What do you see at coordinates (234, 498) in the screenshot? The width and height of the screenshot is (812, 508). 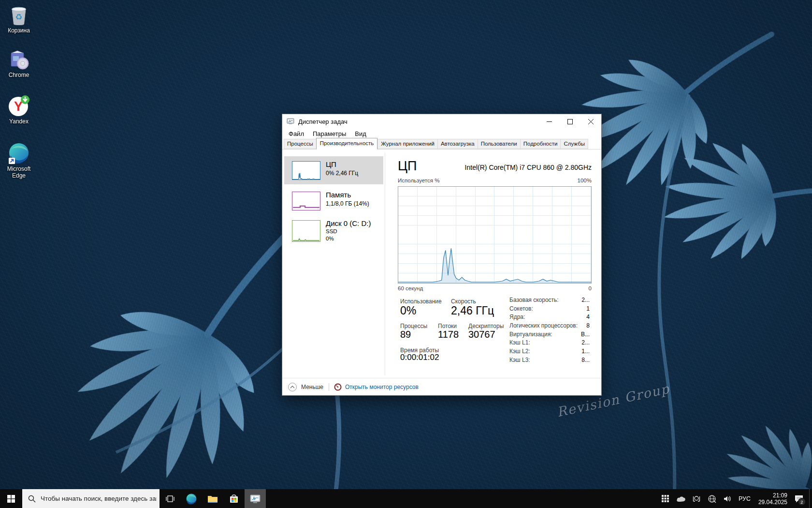 I see `microsoft-store-button` at bounding box center [234, 498].